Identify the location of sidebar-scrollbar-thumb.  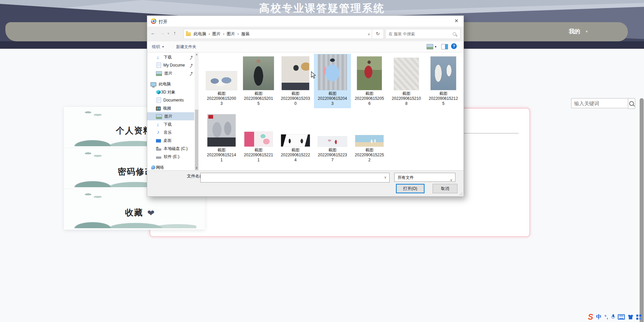
(197, 140).